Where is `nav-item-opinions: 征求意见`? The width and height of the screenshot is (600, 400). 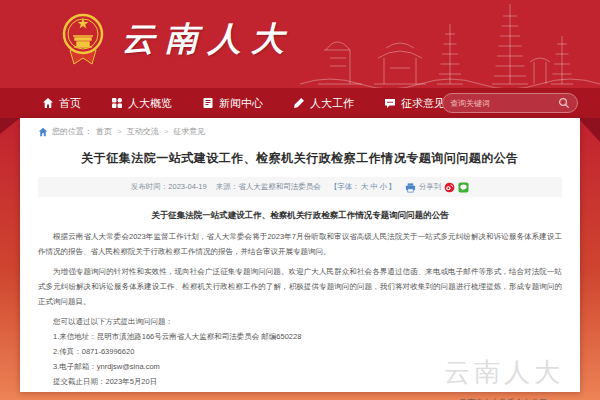 nav-item-opinions: 征求意见 is located at coordinates (414, 104).